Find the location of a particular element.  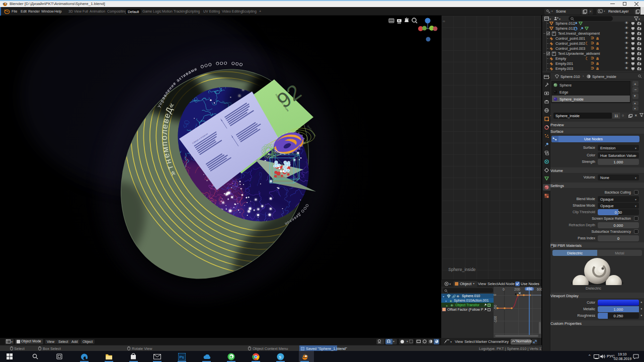

svg-text: п is located at coordinates (164, 144).